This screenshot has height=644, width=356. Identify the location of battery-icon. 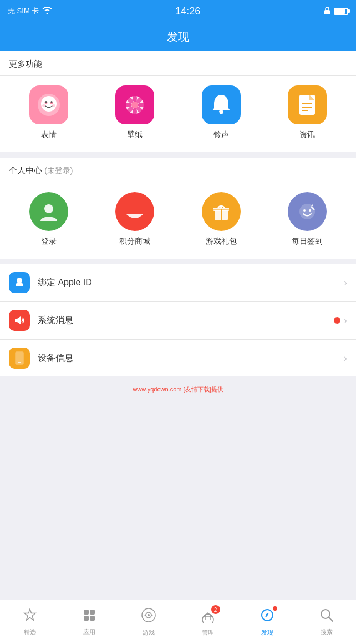
(341, 11).